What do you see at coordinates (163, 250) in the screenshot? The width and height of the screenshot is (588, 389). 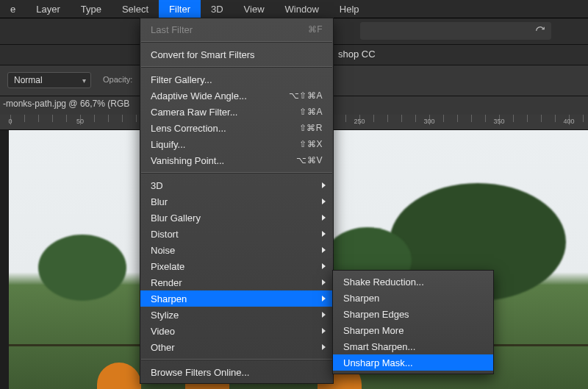 I see `menu-item-label: Noise` at bounding box center [163, 250].